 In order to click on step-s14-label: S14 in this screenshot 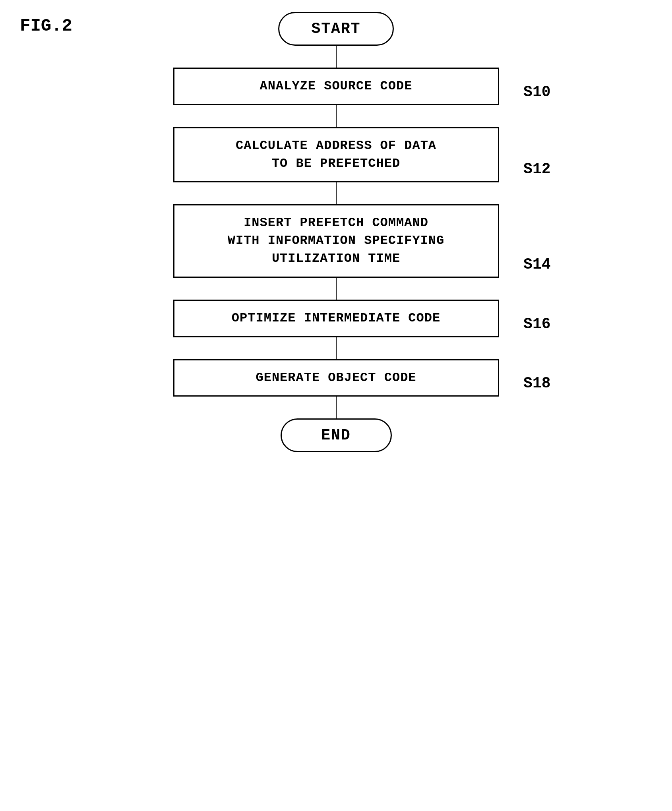, I will do `click(537, 265)`.